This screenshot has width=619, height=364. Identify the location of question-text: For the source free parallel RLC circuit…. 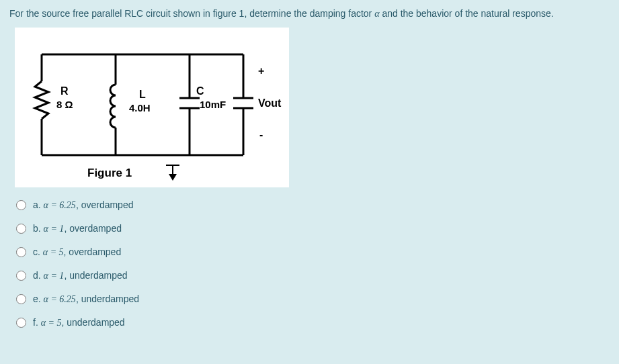
(309, 13).